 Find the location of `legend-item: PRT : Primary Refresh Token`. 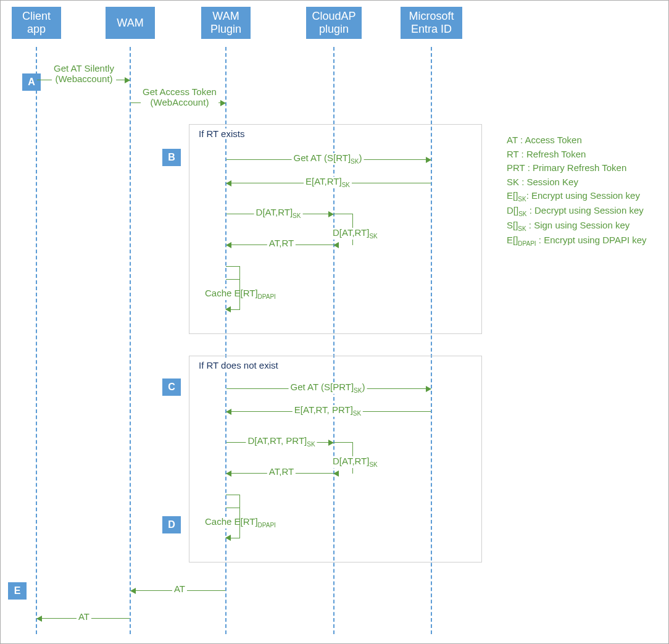

legend-item: PRT : Primary Refresh Token is located at coordinates (584, 168).